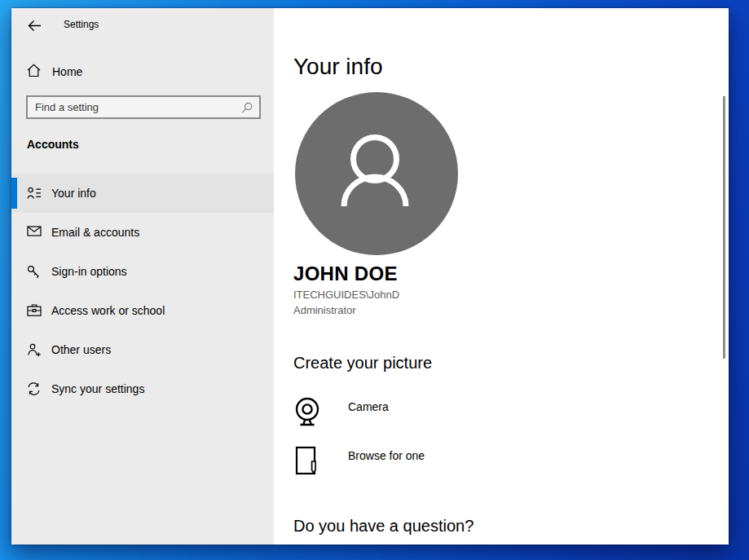  What do you see at coordinates (324, 310) in the screenshot?
I see `user-role: Administrator` at bounding box center [324, 310].